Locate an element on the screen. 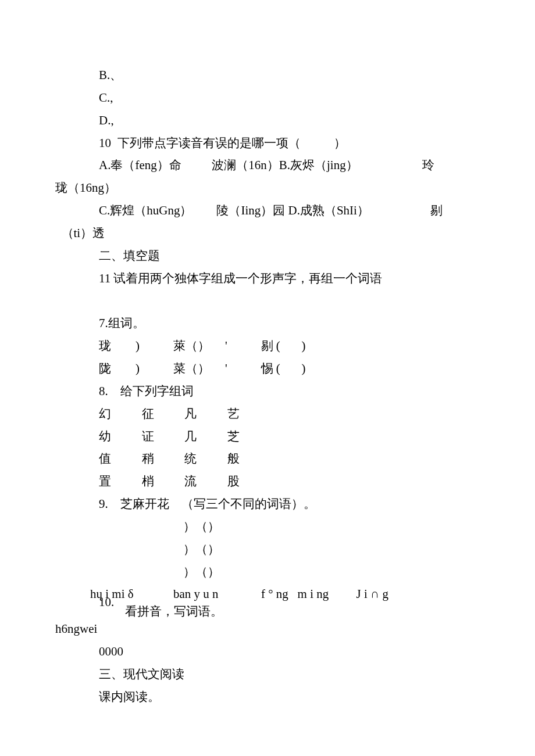  q9-title: 9. 芝麻开花 （写三个不同的词语）。 is located at coordinates (268, 504).